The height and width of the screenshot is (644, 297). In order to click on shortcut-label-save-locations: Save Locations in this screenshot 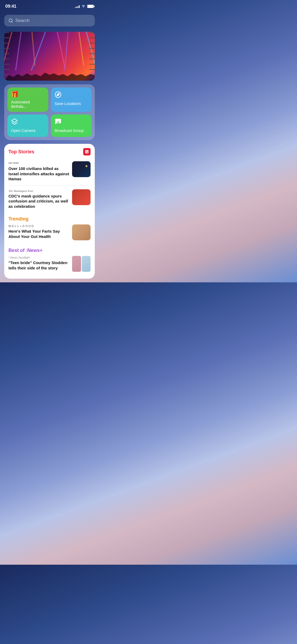, I will do `click(71, 104)`.